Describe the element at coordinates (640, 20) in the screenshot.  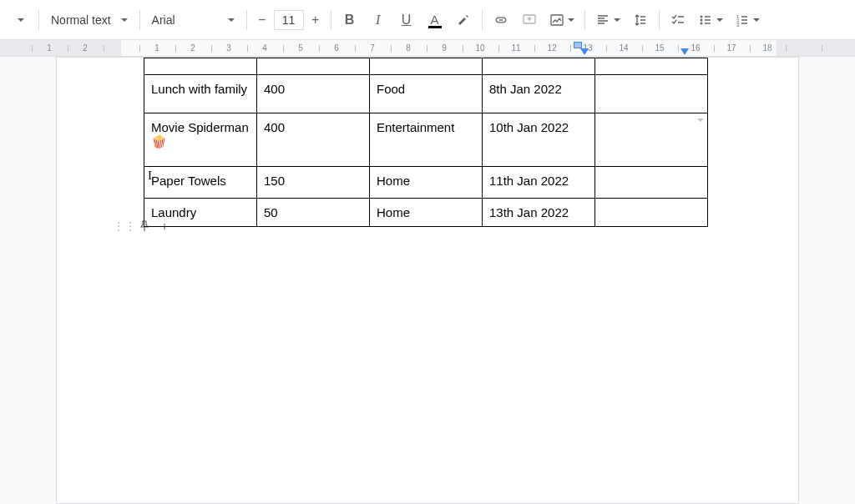
I see `line-spacing-button` at that location.